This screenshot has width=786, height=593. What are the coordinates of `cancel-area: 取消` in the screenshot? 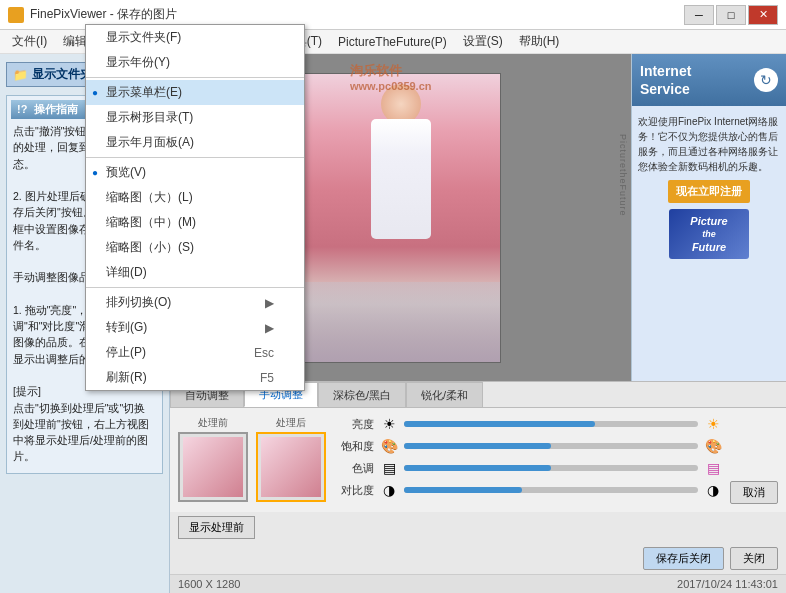 It's located at (754, 460).